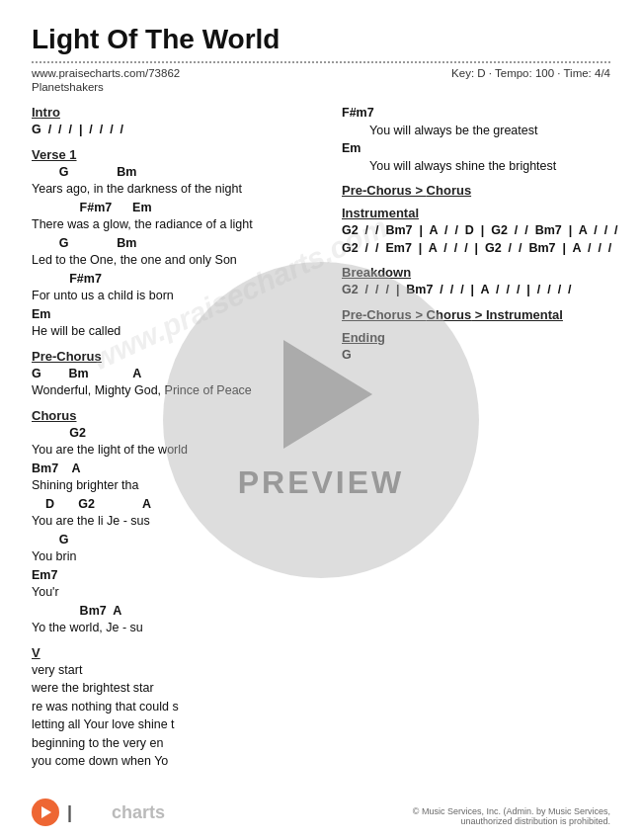 The image size is (642, 840). What do you see at coordinates (175, 612) in the screenshot?
I see `ch-chord6: Bm7 A` at bounding box center [175, 612].